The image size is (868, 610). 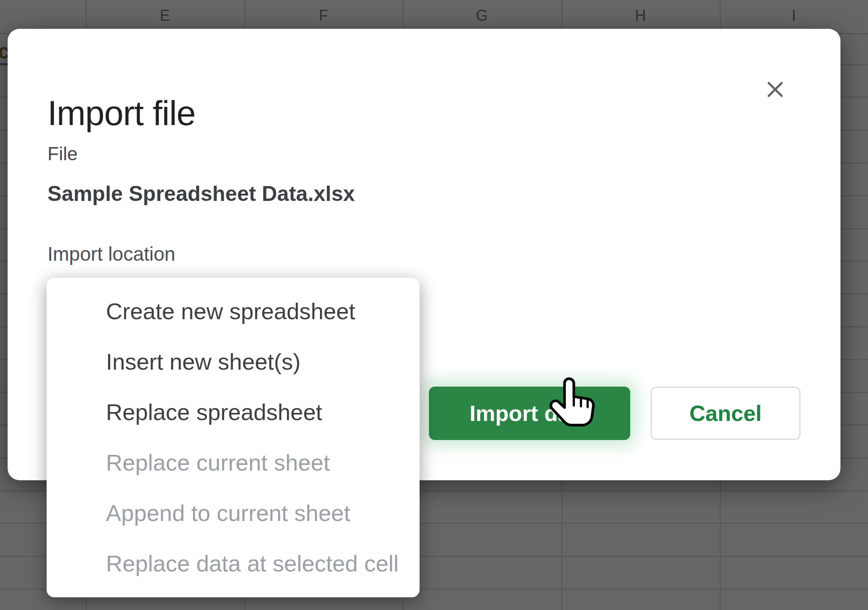 What do you see at coordinates (4, 51) in the screenshot?
I see `clipped-cell-text: cl` at bounding box center [4, 51].